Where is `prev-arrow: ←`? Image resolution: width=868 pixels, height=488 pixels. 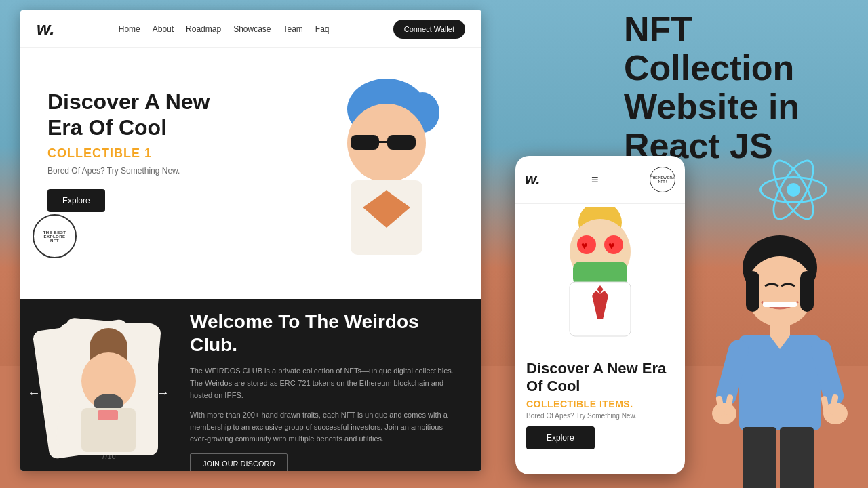
prev-arrow: ← is located at coordinates (34, 392).